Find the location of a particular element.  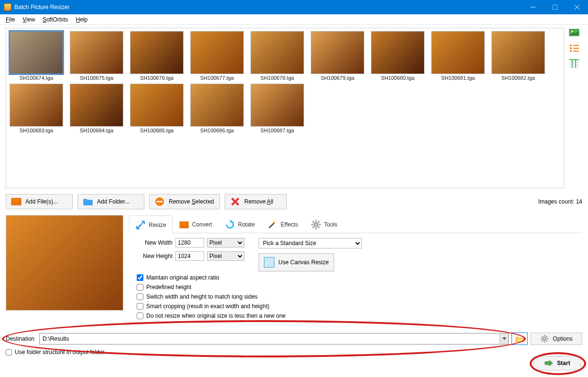

no-resize-smaller-checkbox: Do not resize when original size is less… is located at coordinates (356, 316).